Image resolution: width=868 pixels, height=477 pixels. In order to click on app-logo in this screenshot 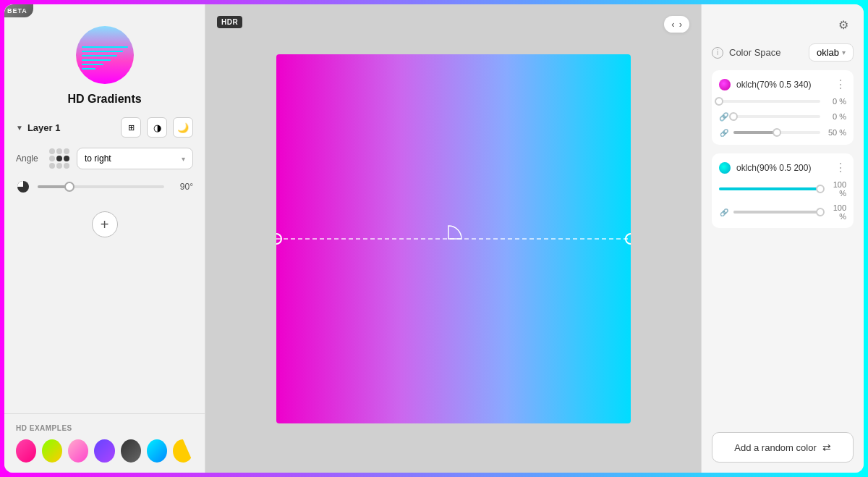, I will do `click(105, 55)`.